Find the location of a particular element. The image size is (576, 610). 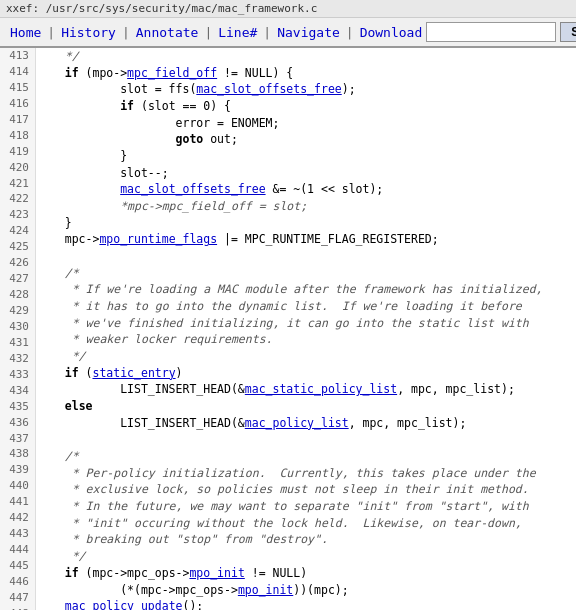

line-num: 416 is located at coordinates (18, 104).